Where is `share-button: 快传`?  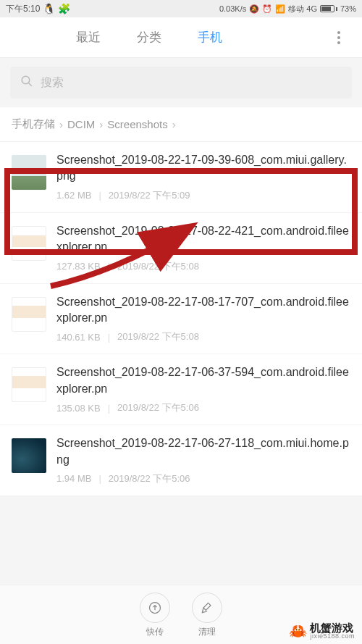 share-button: 快传 is located at coordinates (155, 619).